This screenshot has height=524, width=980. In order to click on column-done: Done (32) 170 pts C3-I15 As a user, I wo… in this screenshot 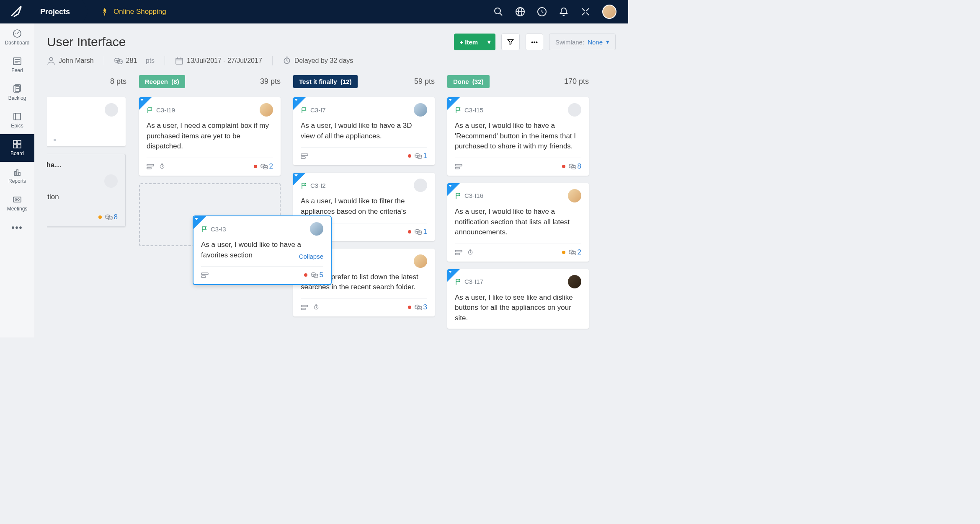, I will do `click(518, 204)`.